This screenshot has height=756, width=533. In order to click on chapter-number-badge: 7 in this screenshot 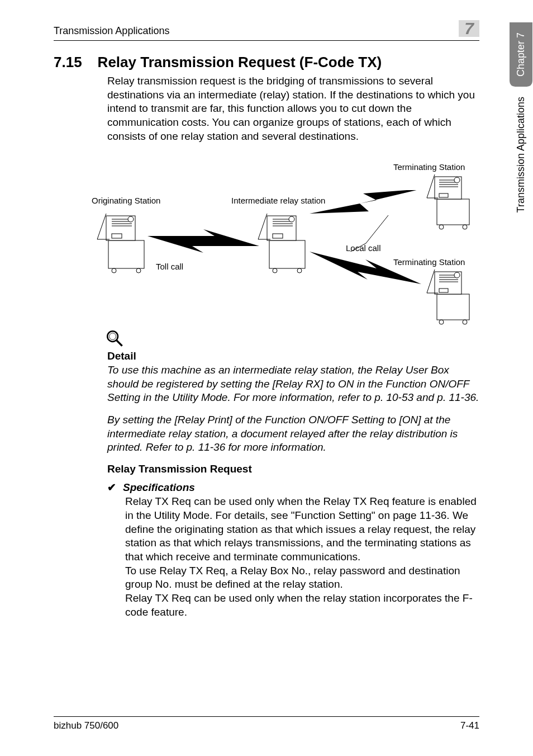, I will do `click(469, 29)`.